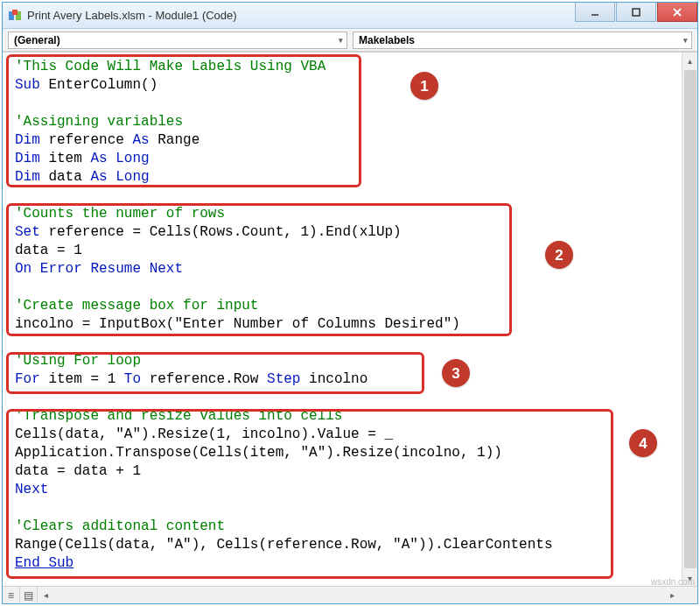 The image size is (700, 606). What do you see at coordinates (46, 595) in the screenshot?
I see `scroll-left-arrow-icon: ◂` at bounding box center [46, 595].